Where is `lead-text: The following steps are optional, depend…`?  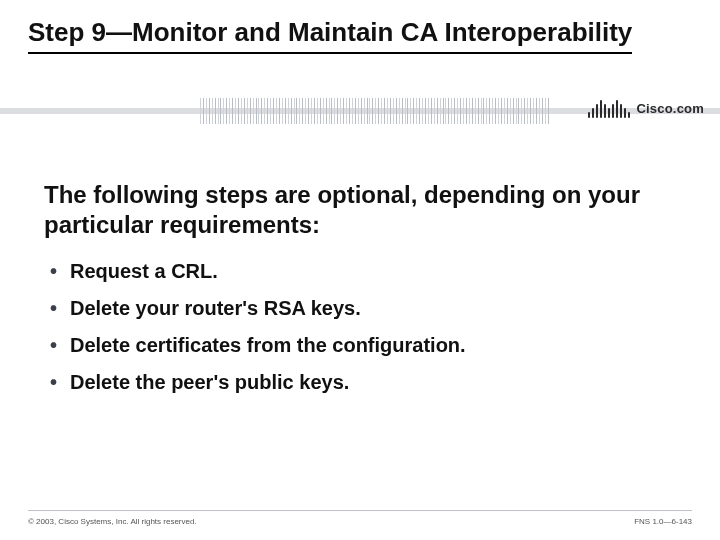 lead-text: The following steps are optional, depend… is located at coordinates (360, 210).